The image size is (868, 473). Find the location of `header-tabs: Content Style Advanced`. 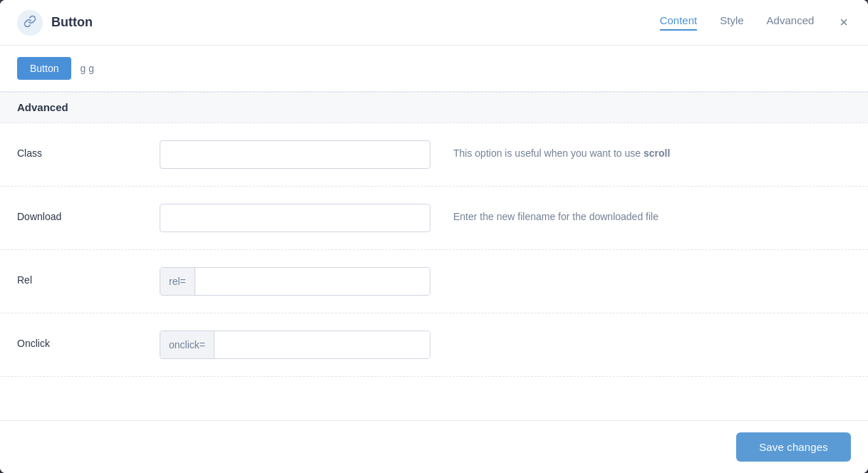

header-tabs: Content Style Advanced is located at coordinates (737, 23).